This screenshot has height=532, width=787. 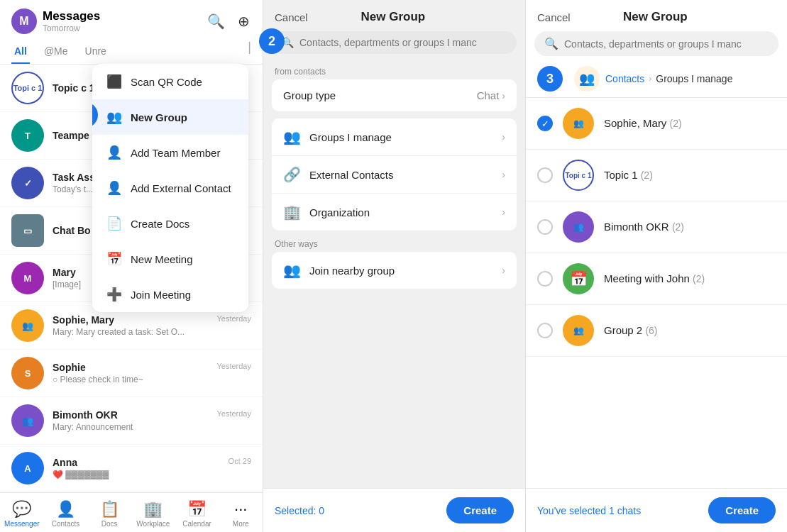 What do you see at coordinates (656, 16) in the screenshot?
I see `panel3-header: Cancel New Group` at bounding box center [656, 16].